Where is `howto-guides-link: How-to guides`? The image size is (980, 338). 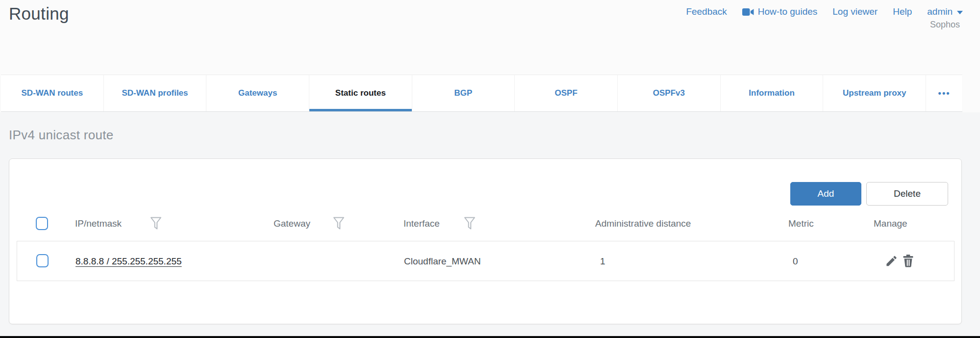
howto-guides-link: How-to guides is located at coordinates (779, 12).